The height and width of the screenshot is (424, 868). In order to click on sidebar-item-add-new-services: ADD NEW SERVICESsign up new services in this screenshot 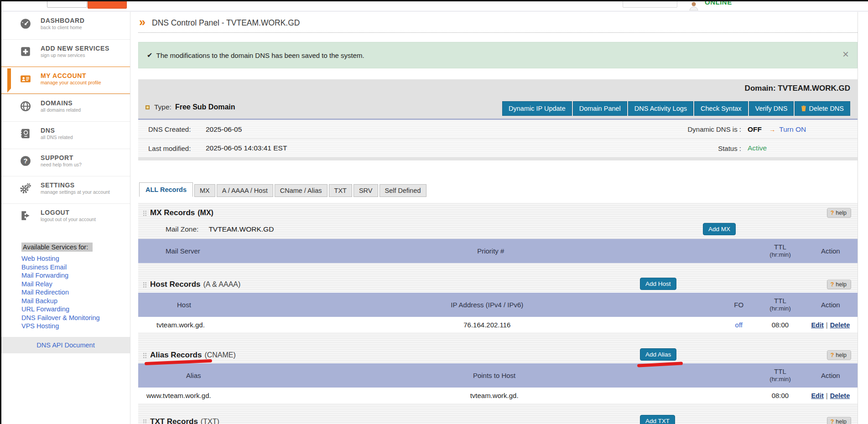, I will do `click(66, 53)`.